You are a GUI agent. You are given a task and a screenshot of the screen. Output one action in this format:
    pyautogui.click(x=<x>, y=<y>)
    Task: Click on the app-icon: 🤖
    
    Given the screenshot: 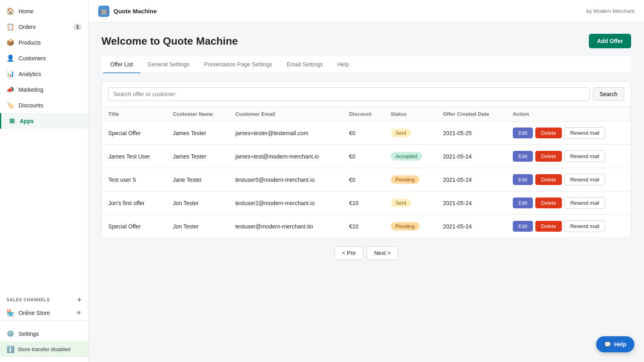 What is the action you would take?
    pyautogui.click(x=104, y=11)
    